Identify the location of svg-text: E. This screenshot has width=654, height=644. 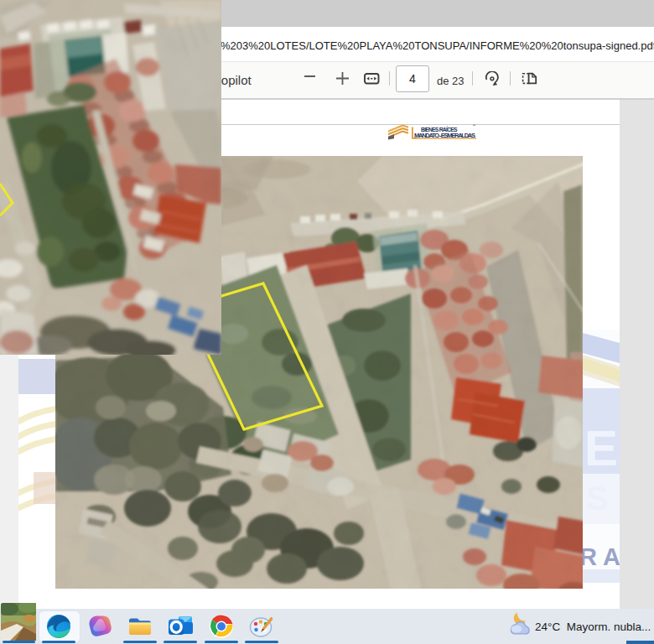
(601, 448).